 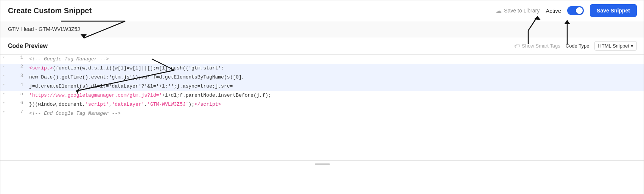 What do you see at coordinates (322, 11) in the screenshot?
I see `header: Create Custom Snippet ☁ Save to Library …` at bounding box center [322, 11].